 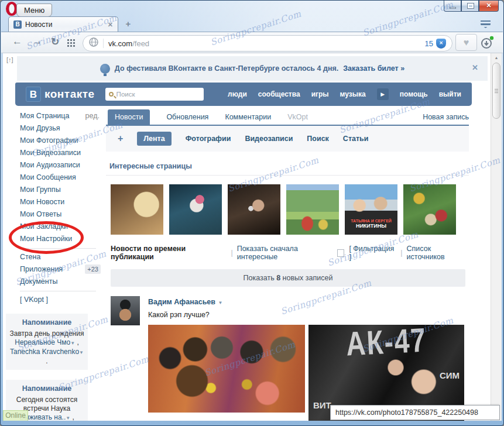 What do you see at coordinates (446, 117) in the screenshot?
I see `new-post-link: Новая запись` at bounding box center [446, 117].